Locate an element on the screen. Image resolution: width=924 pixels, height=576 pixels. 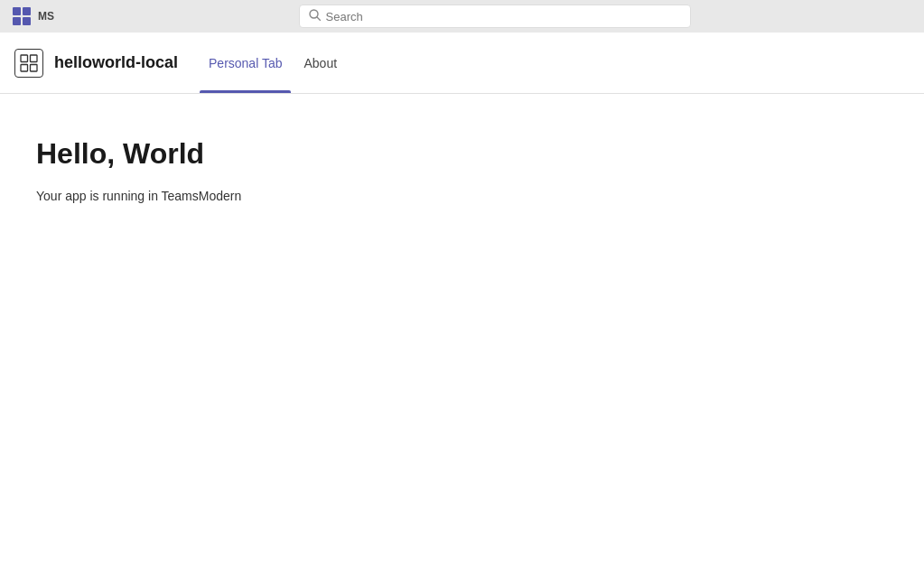
search-input is located at coordinates (504, 16).